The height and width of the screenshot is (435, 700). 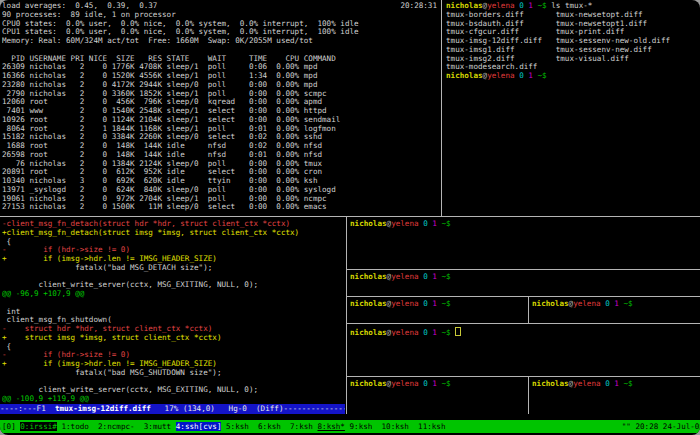 What do you see at coordinates (222, 164) in the screenshot?
I see `process-row: 76 nicholas 2 0 1384K 2124K sleep/0 poll…` at bounding box center [222, 164].